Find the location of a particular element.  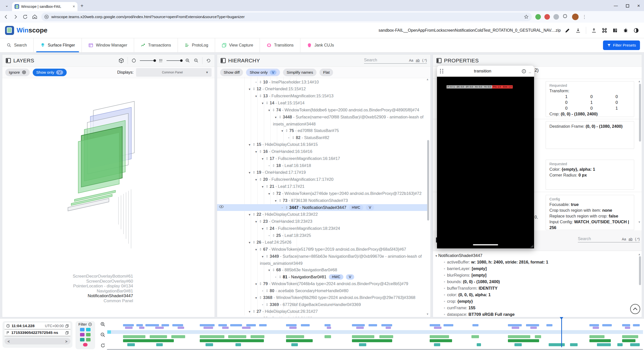

hierarchy-search-input: Search Aa ab (.*) is located at coordinates (395, 61).